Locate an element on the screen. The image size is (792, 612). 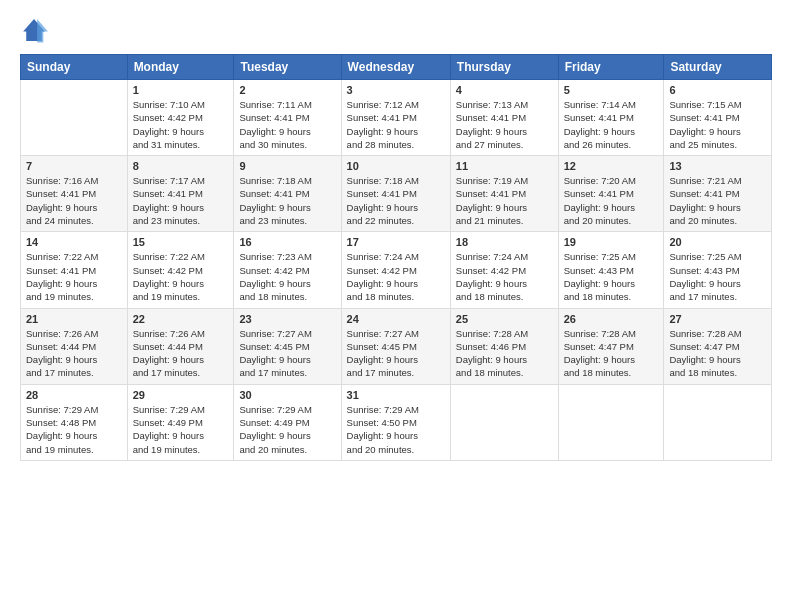
day-info: Sunrise: 7:11 AM Sunset: 4:41 PM Dayligh… is located at coordinates (287, 124).